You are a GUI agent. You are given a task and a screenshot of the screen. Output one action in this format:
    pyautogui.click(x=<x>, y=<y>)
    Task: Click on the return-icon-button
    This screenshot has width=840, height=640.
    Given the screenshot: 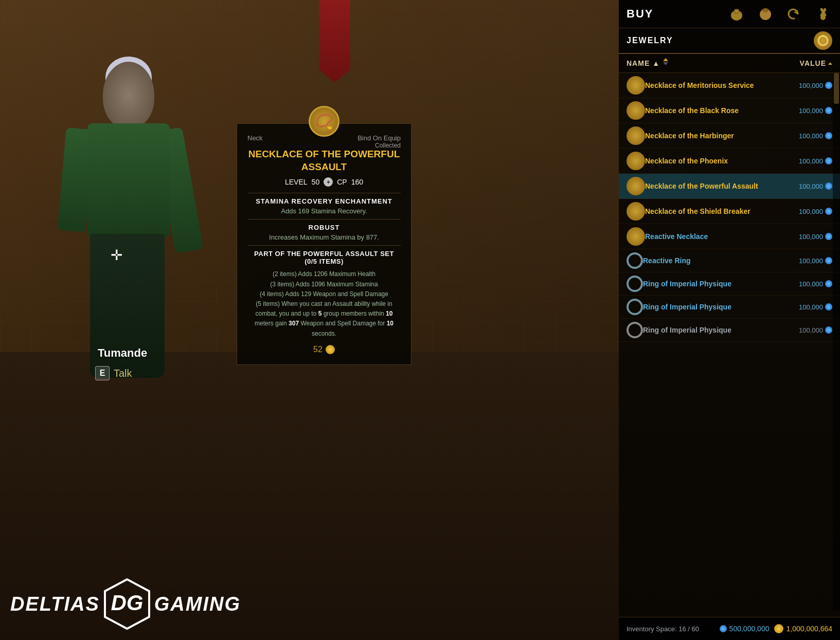 What is the action you would take?
    pyautogui.click(x=794, y=14)
    